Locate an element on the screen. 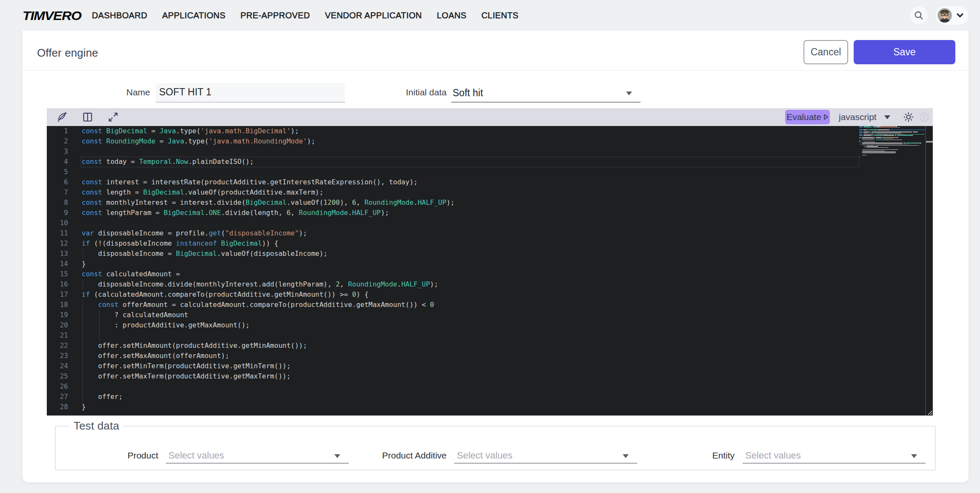 The width and height of the screenshot is (980, 493). language-select: javascript is located at coordinates (864, 117).